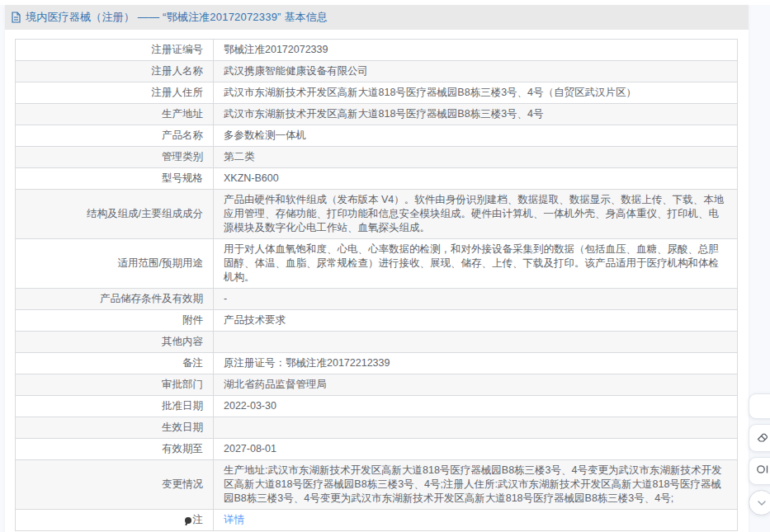  What do you see at coordinates (307, 363) in the screenshot?
I see `row-value-text: 原注册证号：鄂械注准20172212339` at bounding box center [307, 363].